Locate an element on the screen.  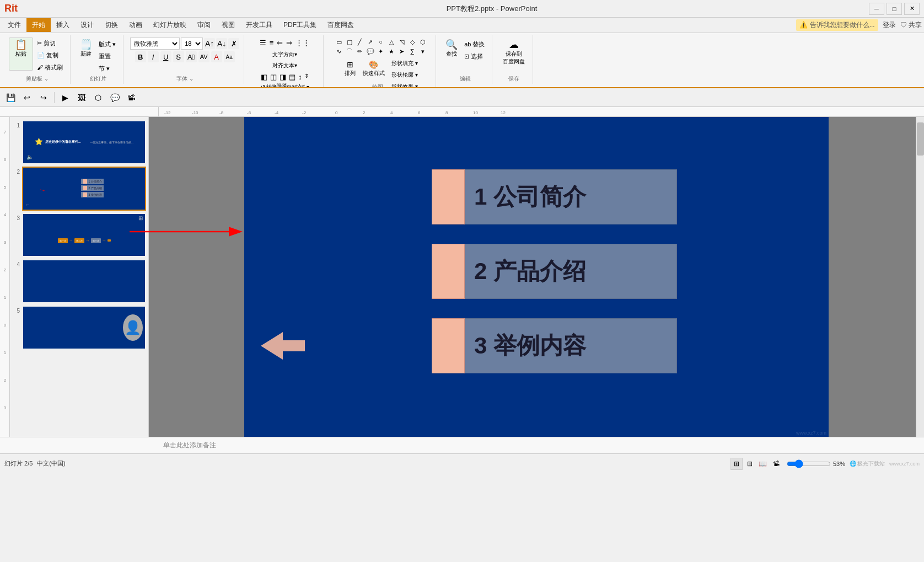
shape-outline-button: 形状轮廓 ▾ is located at coordinates (405, 75).